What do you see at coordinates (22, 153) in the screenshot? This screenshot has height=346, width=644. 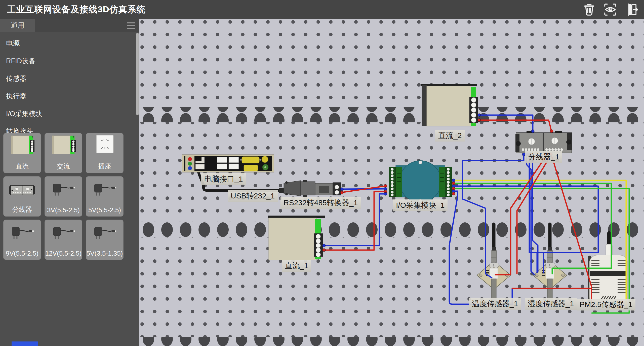 I see `palette-card-dc: 直流` at bounding box center [22, 153].